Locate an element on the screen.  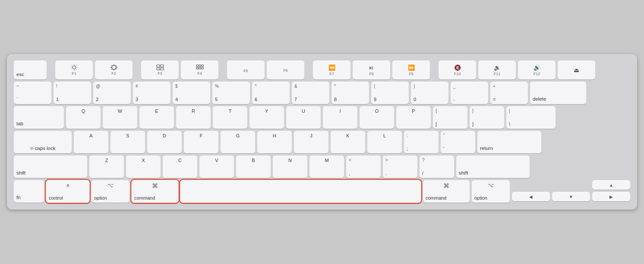
key-option-right: ⌥ option is located at coordinates (491, 191).